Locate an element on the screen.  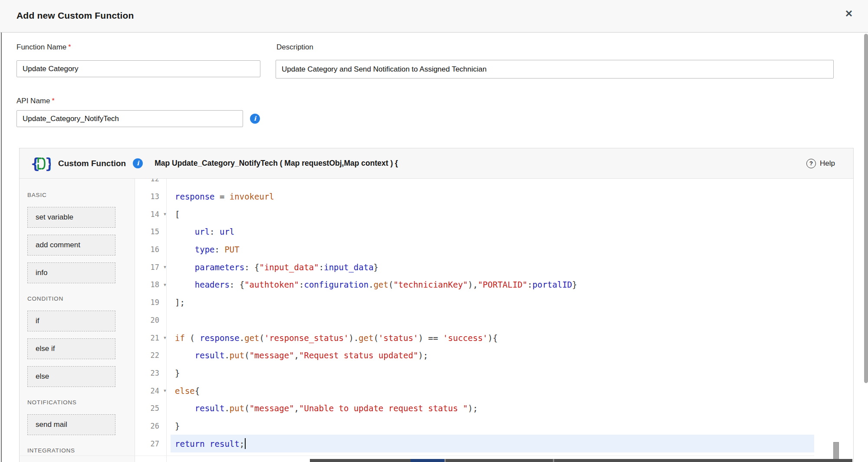
code-text: else{ is located at coordinates (492, 390).